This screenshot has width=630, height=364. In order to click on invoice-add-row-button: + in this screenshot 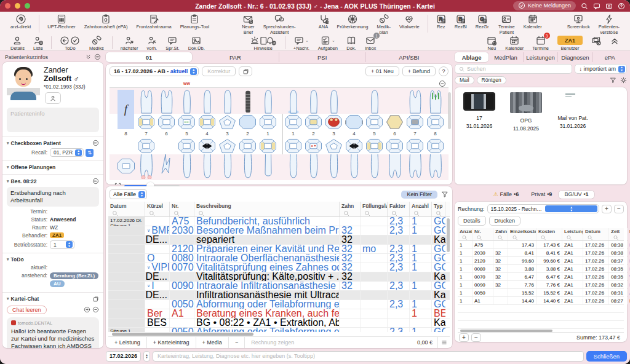, I will do `click(464, 338)`.